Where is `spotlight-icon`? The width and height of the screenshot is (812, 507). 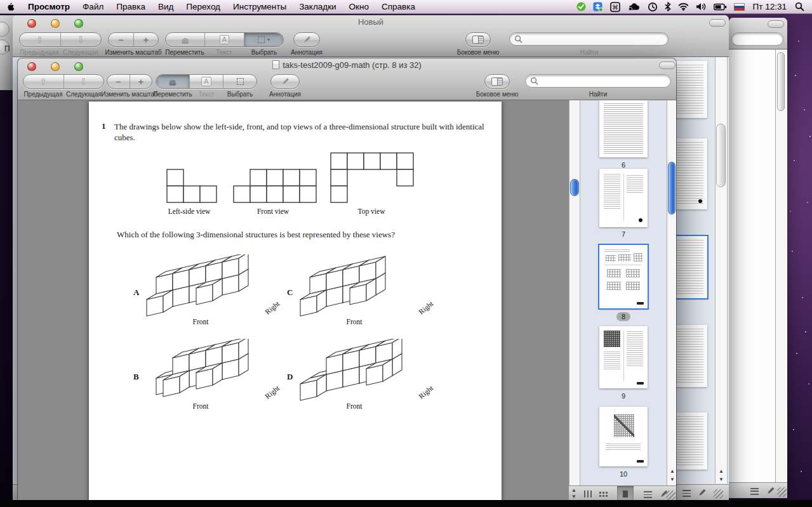 spotlight-icon is located at coordinates (800, 7).